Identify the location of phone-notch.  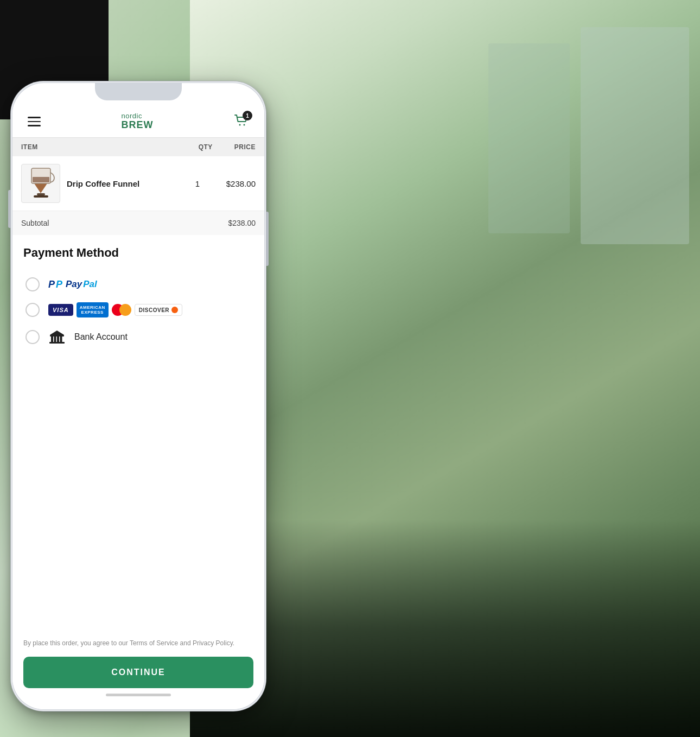
(138, 92).